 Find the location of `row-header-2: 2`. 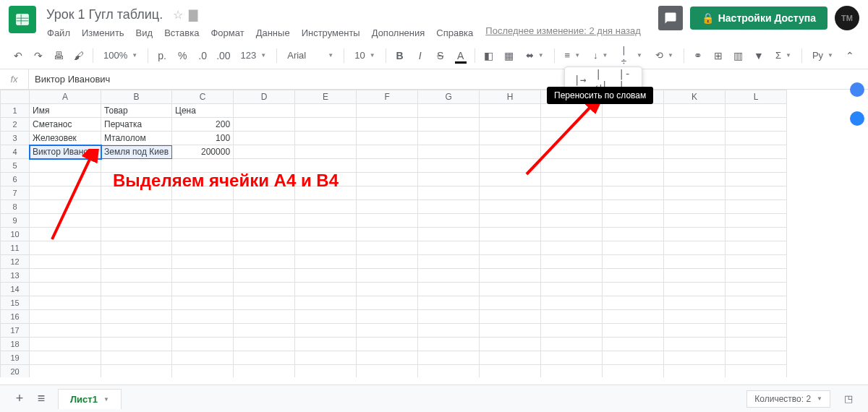

row-header-2: 2 is located at coordinates (15, 124).